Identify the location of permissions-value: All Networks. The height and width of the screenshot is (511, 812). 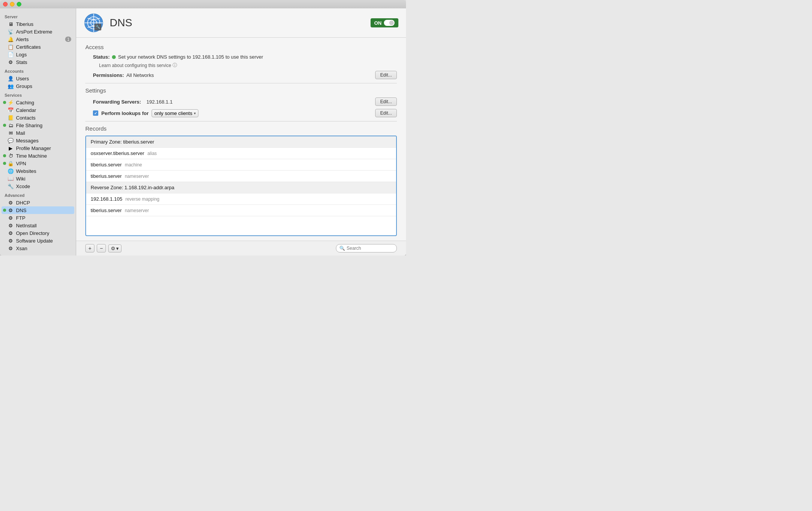
(140, 75).